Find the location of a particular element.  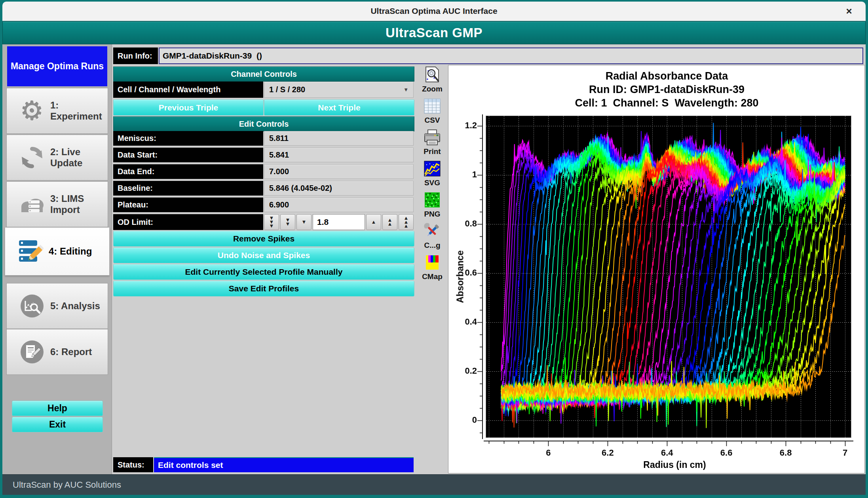

baseline-label: Baseline: is located at coordinates (188, 188).